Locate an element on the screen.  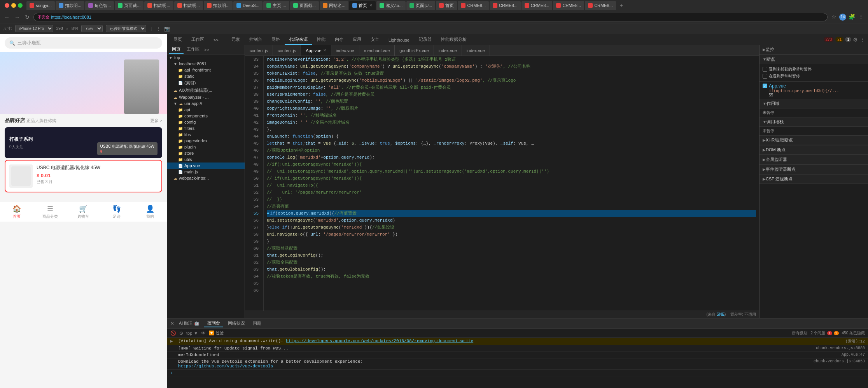
tab-deeps: DeepS... is located at coordinates (248, 5).